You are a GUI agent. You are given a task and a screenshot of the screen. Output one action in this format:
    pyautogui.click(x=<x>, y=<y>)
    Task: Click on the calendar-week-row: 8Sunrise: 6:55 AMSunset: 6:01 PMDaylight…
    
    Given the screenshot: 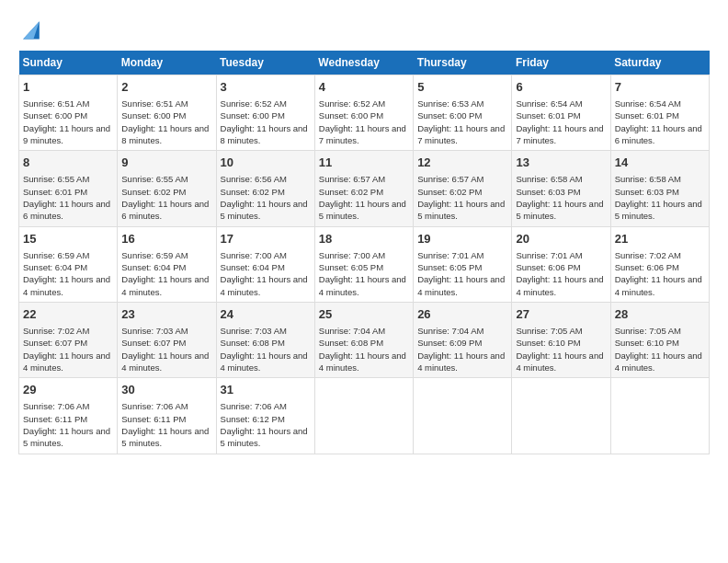 What is the action you would take?
    pyautogui.click(x=364, y=189)
    